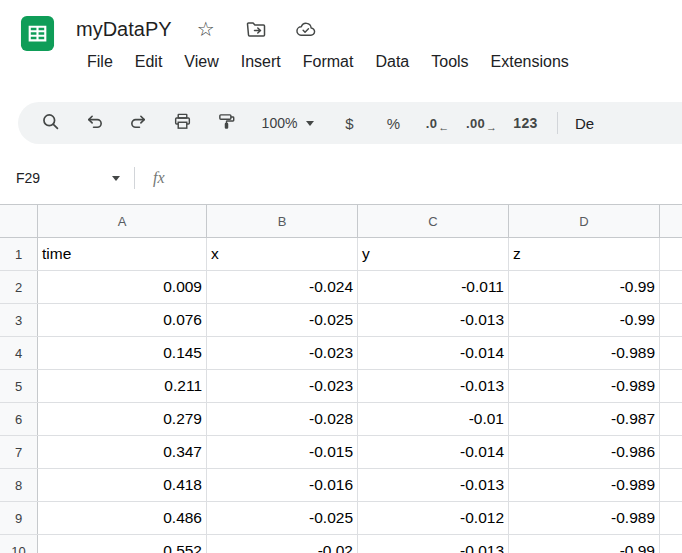  Describe the element at coordinates (671, 221) in the screenshot. I see `column-header-partial` at that location.